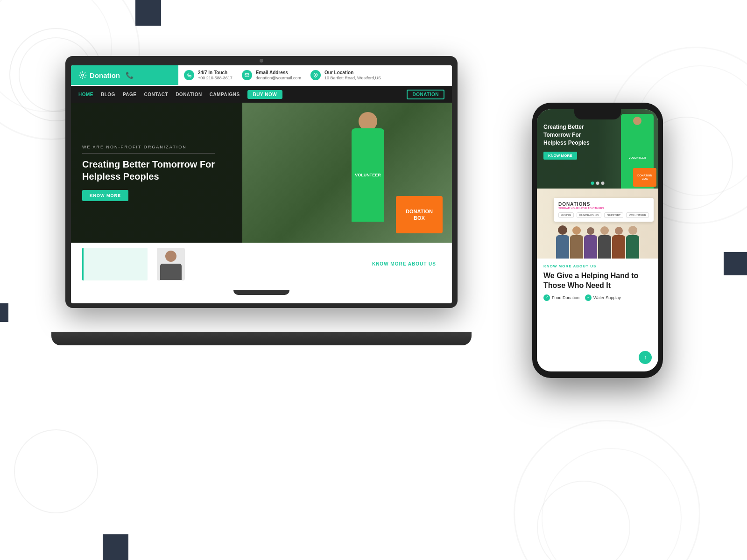 Image resolution: width=747 pixels, height=560 pixels. I want to click on sign-tags: GIVING FUNDRAISING SUPPORT VOLUNTEER, so click(604, 215).